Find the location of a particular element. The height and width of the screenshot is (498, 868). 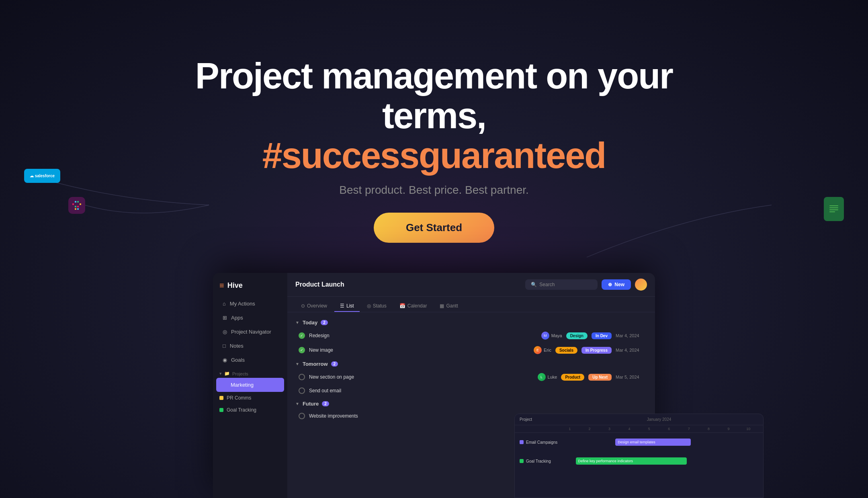

sidebar-label-my-actions: My Actions is located at coordinates (243, 304).